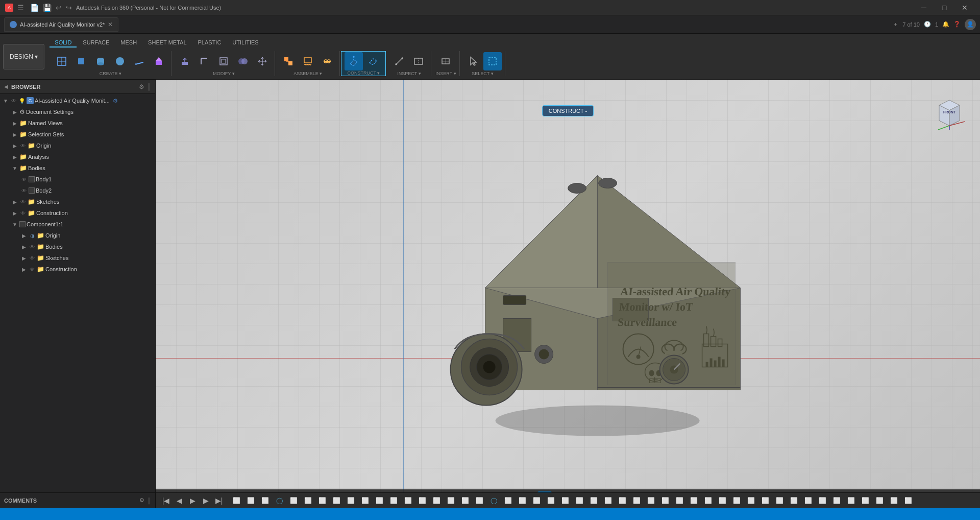  Describe the element at coordinates (837, 501) in the screenshot. I see `timeline-op-43: ⬜` at that location.